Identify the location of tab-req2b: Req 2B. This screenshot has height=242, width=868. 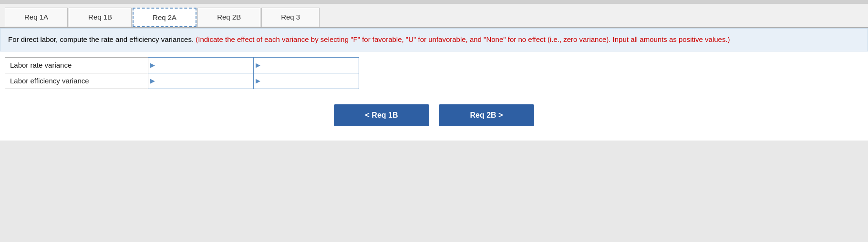
(229, 17).